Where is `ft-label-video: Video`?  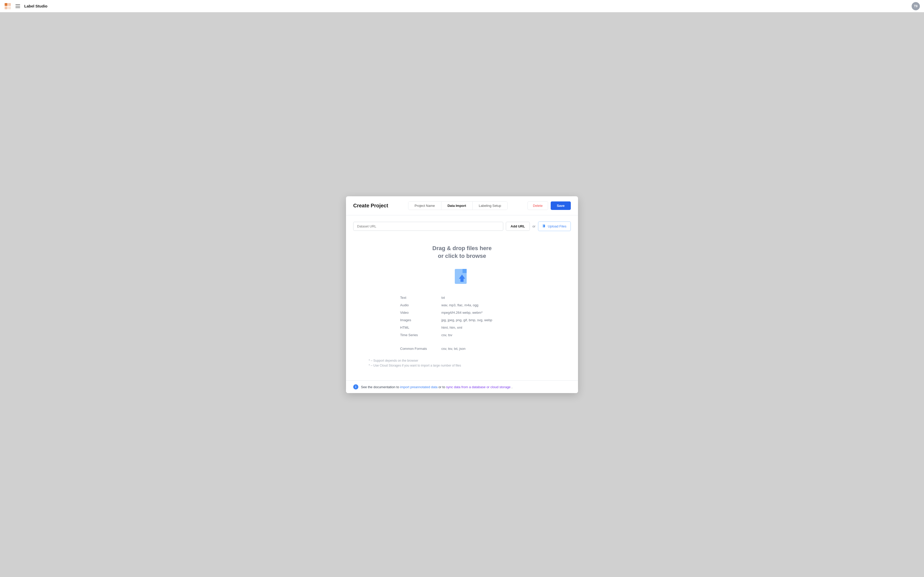
ft-label-video: Video is located at coordinates (421, 313).